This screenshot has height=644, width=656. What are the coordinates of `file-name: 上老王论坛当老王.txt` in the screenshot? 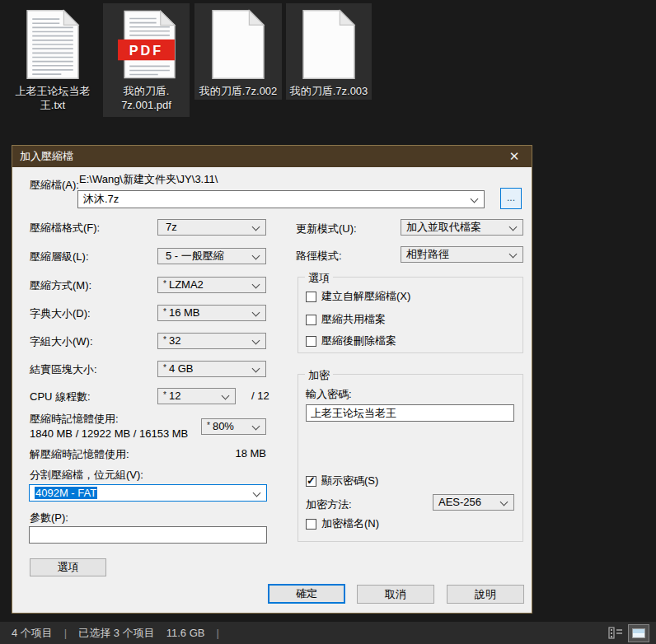 It's located at (53, 98).